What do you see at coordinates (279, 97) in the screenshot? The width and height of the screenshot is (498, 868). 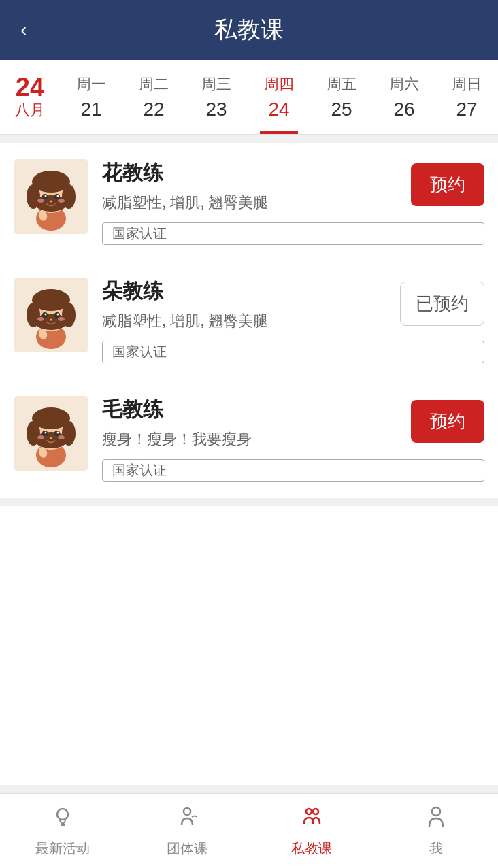 I see `weekdays-container: 周一 21 周二 22 周三 23 周四 24 周五 25 周六 26 周日 2…` at bounding box center [279, 97].